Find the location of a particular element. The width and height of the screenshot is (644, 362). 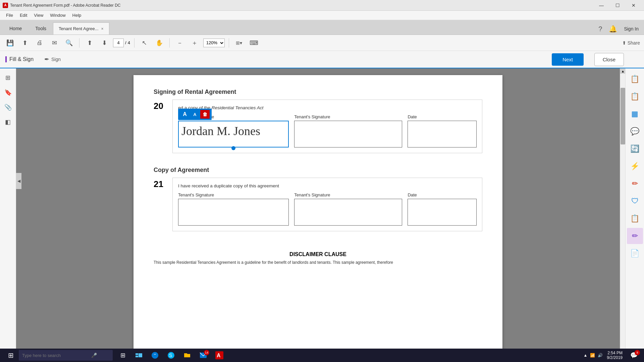

next-button: Next is located at coordinates (568, 60).